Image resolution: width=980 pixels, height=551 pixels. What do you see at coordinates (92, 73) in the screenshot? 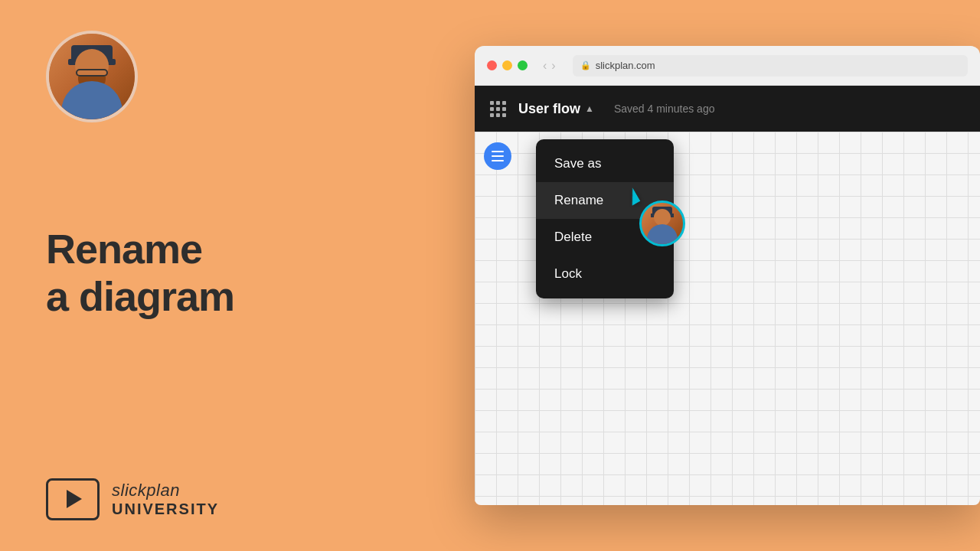
I see `glasses-icon` at bounding box center [92, 73].